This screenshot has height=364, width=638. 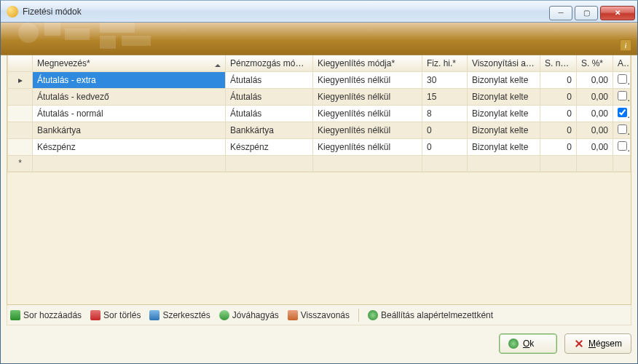 What do you see at coordinates (319, 147) in the screenshot?
I see `table-row: KészpénzKészpénzKiegyenlítés nélkül0Bizo…` at bounding box center [319, 147].